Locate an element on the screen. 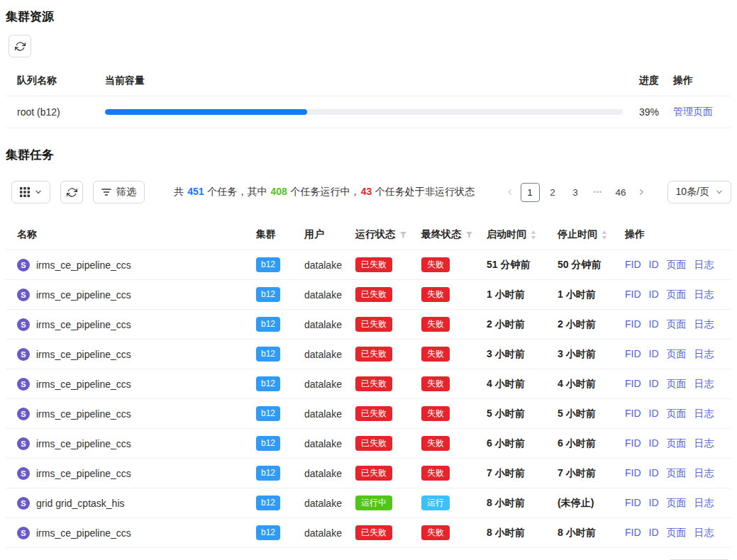 Image resolution: width=737 pixels, height=560 pixels. start-time: 51 分钟前 is located at coordinates (508, 264).